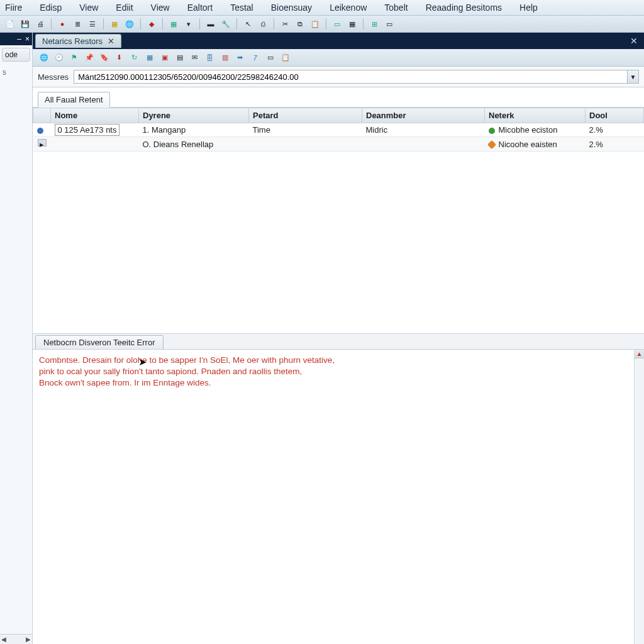 The height and width of the screenshot is (644, 644). What do you see at coordinates (338, 116) in the screenshot?
I see `grid-header-row: Nome Dyrene Petard Deanmber Neterk Dool` at bounding box center [338, 116].